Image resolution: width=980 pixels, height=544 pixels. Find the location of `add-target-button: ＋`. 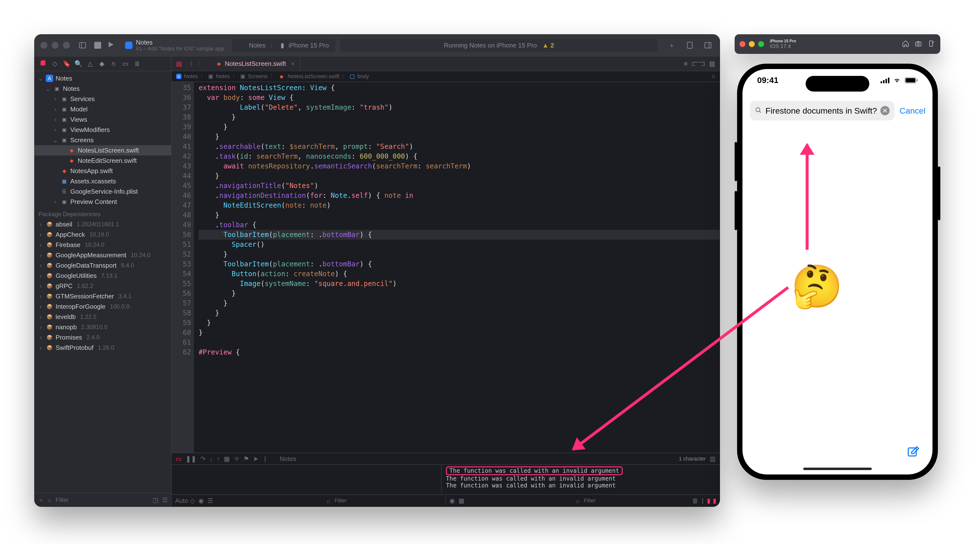

add-target-button: ＋ is located at coordinates (41, 500).